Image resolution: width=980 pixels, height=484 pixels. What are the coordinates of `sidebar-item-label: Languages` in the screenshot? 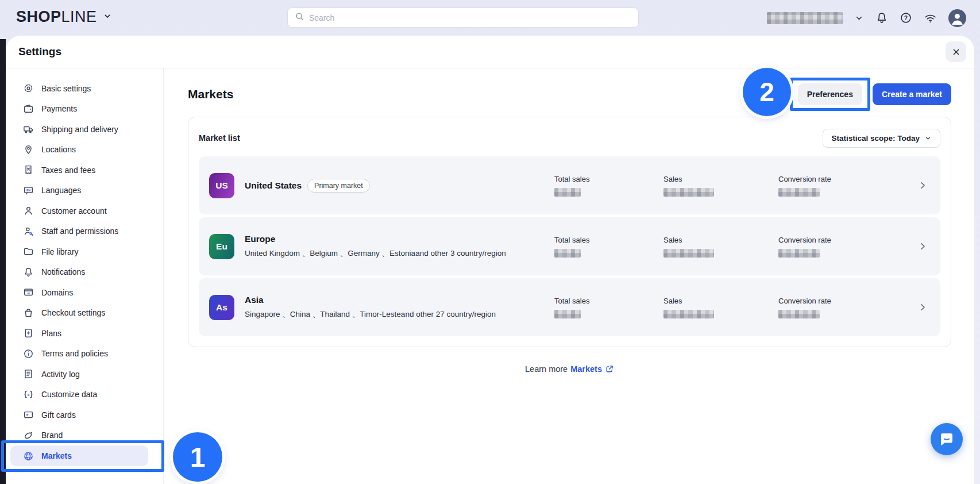 It's located at (61, 190).